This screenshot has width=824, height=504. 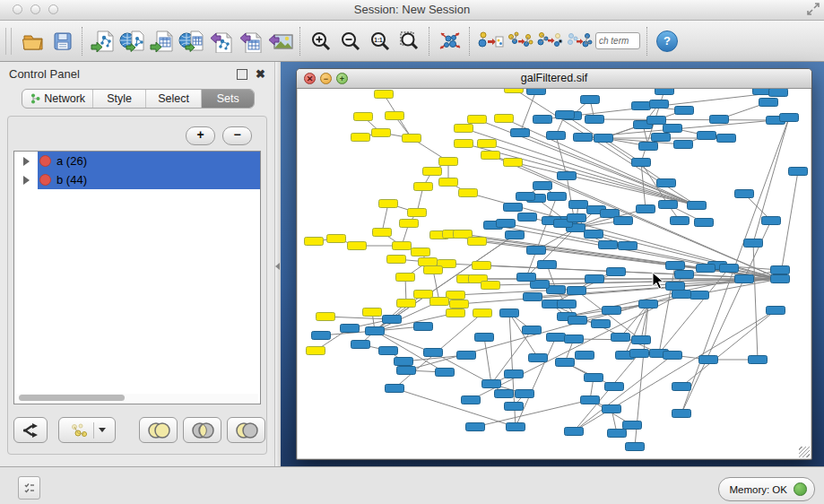 What do you see at coordinates (72, 398) in the screenshot?
I see `scrollbar-thumb` at bounding box center [72, 398].